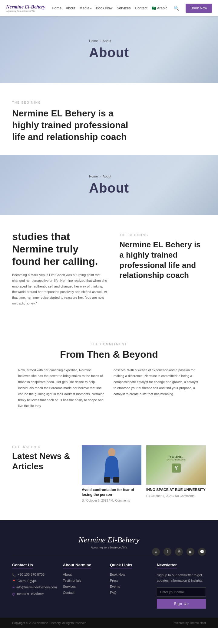 This screenshot has width=218, height=644. Describe the element at coordinates (69, 593) in the screenshot. I see `footer-about-link-3: Contact` at that location.